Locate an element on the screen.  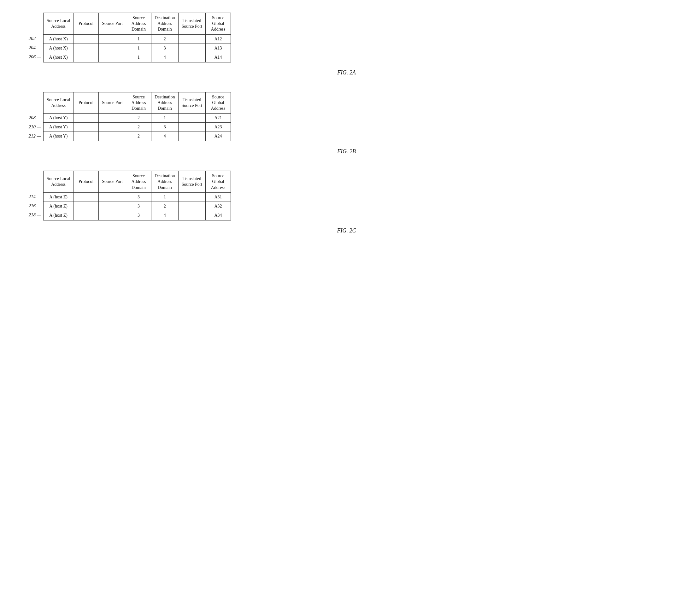
row-label-fig2c-0: 214 — is located at coordinates (31, 197).